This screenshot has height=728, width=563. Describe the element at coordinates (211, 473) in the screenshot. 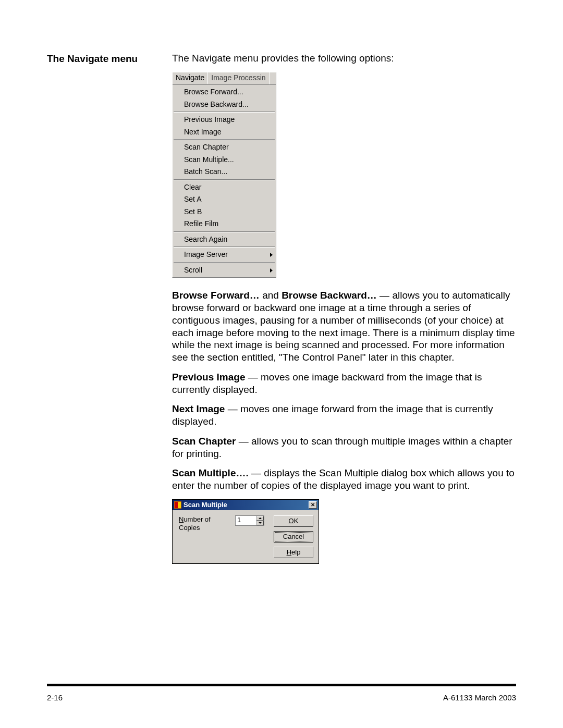

I see `term-scan-multiple: Scan Multiple….` at that location.